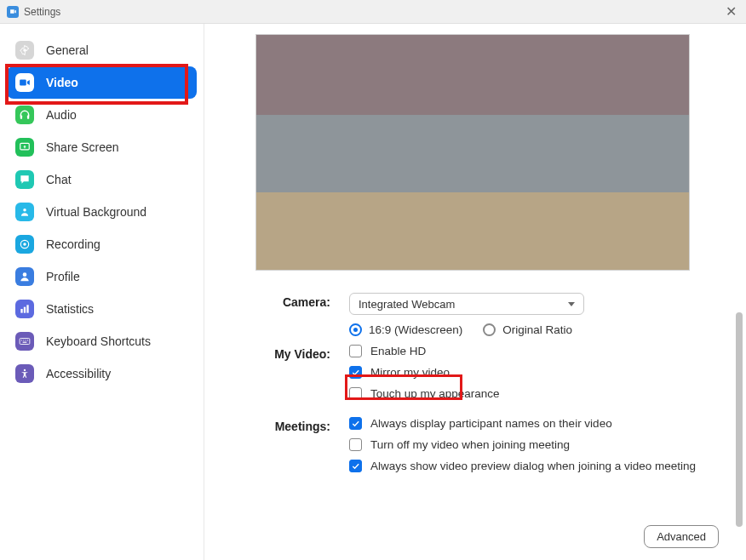 This screenshot has width=746, height=560. Describe the element at coordinates (373, 12) in the screenshot. I see `titlebar: Settings ✕` at that location.